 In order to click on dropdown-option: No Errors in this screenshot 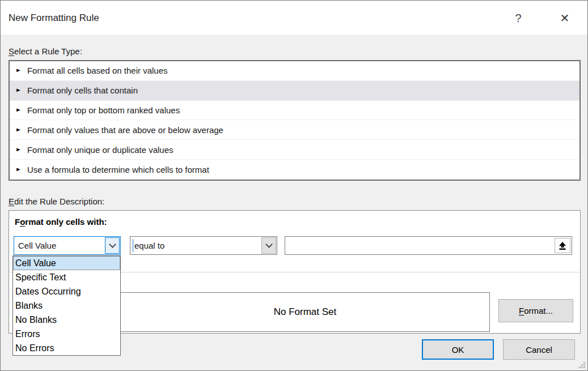, I will do `click(67, 348)`.